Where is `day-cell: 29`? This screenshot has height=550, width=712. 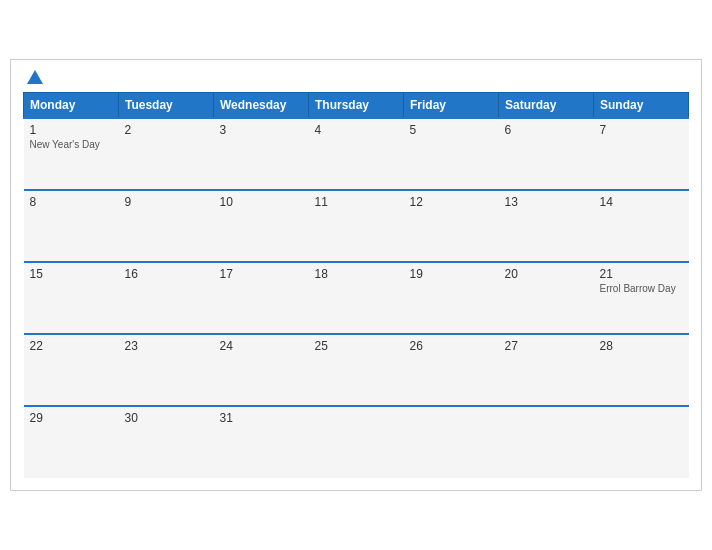 day-cell: 29 is located at coordinates (72, 442).